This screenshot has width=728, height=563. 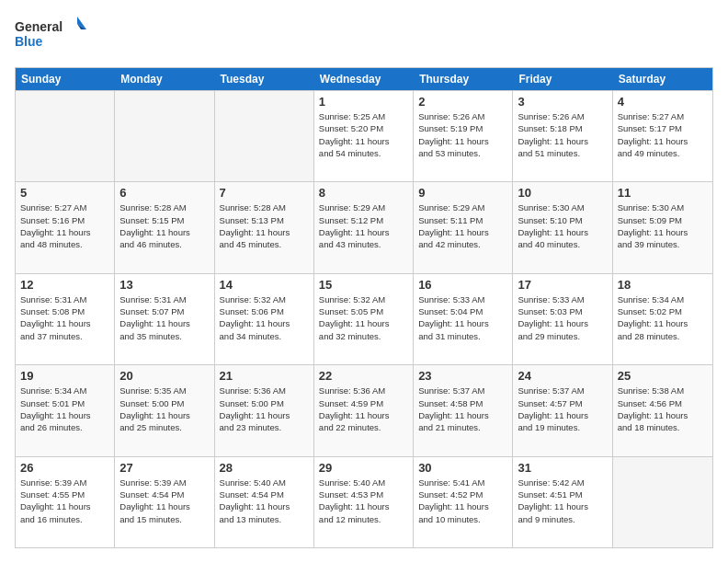 I want to click on day-number: 26, so click(x=64, y=467).